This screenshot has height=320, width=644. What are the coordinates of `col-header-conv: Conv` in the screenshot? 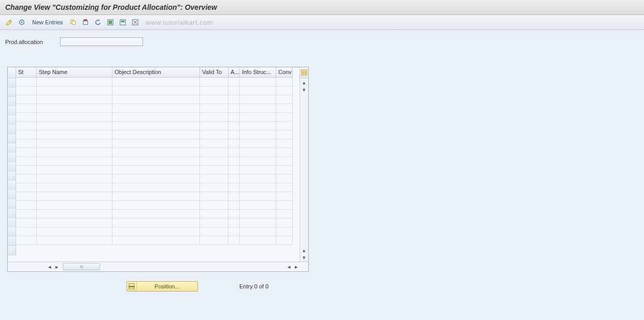 It's located at (284, 72).